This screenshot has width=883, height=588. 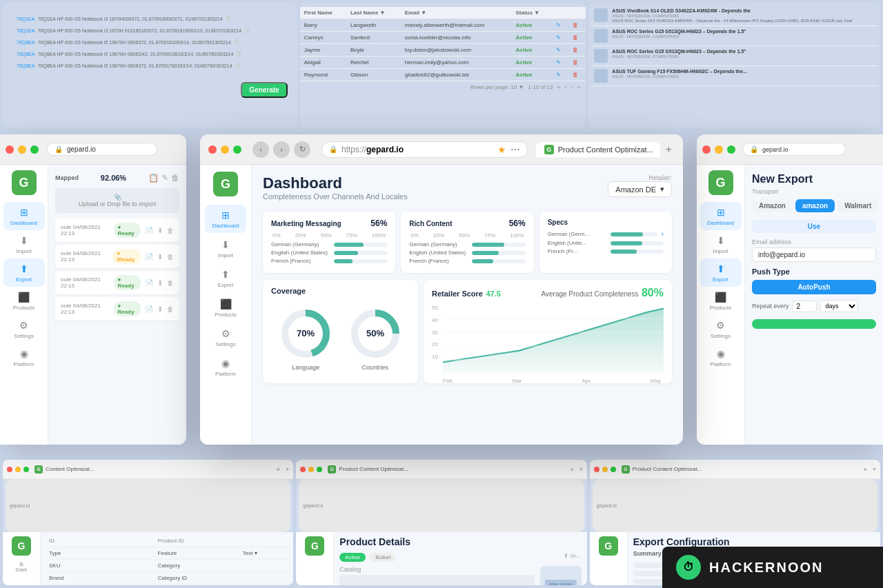 I want to click on page-subtitle: Completeness Over Channels And Locales, so click(x=335, y=196).